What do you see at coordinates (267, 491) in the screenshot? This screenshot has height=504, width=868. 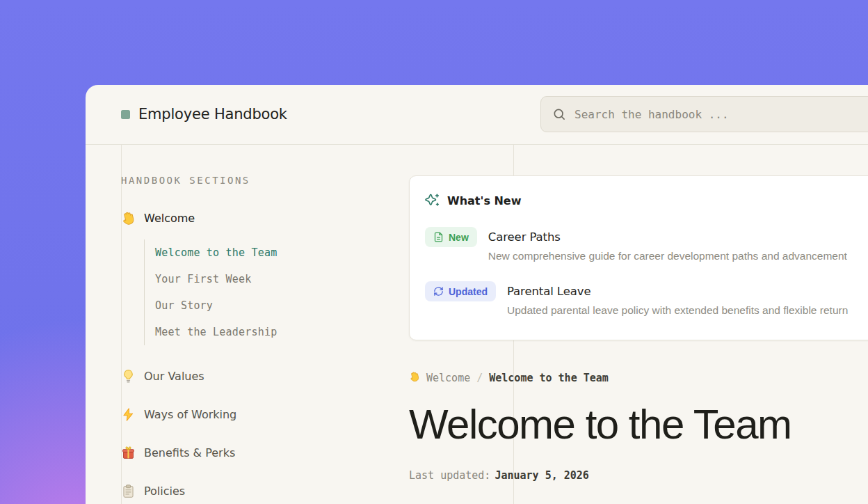 I see `sidebar-section-policies: Policies` at bounding box center [267, 491].